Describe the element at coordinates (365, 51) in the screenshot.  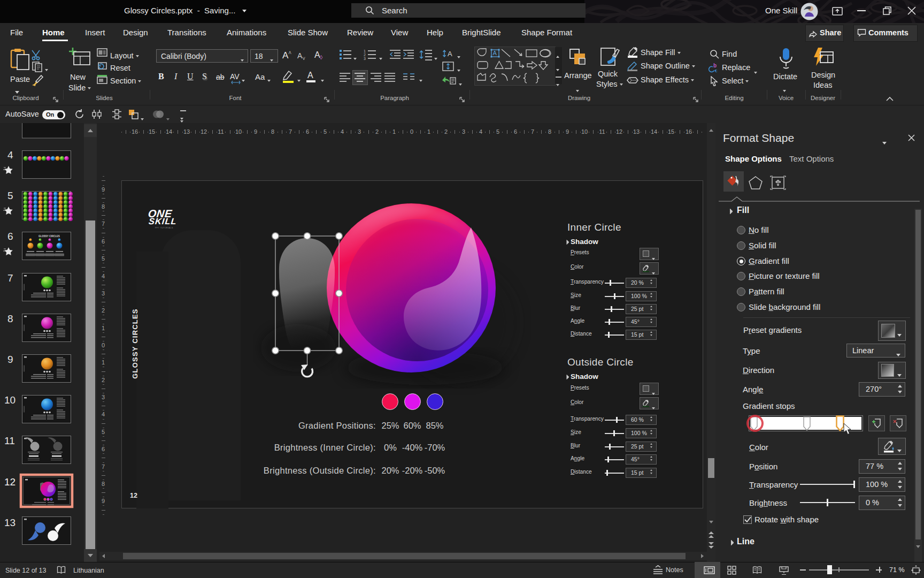
I see `svg-text: 1` at that location.